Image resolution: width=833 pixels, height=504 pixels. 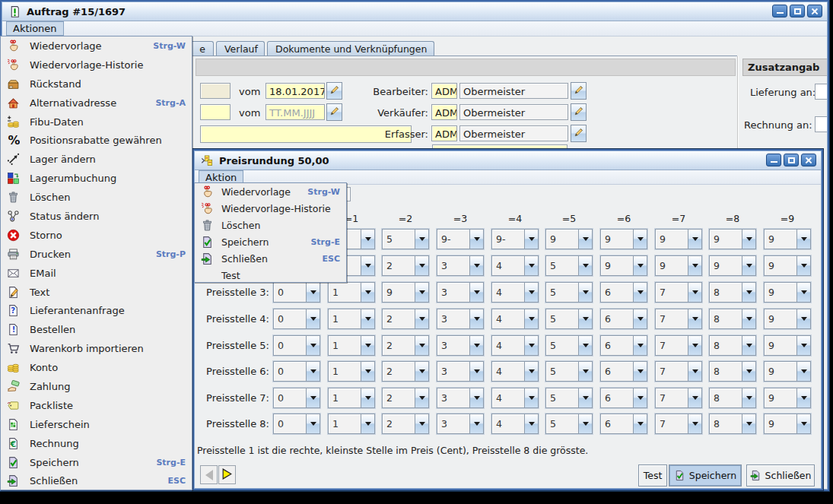 I want to click on combo-preisstelle-6-col-3: 3, so click(x=460, y=371).